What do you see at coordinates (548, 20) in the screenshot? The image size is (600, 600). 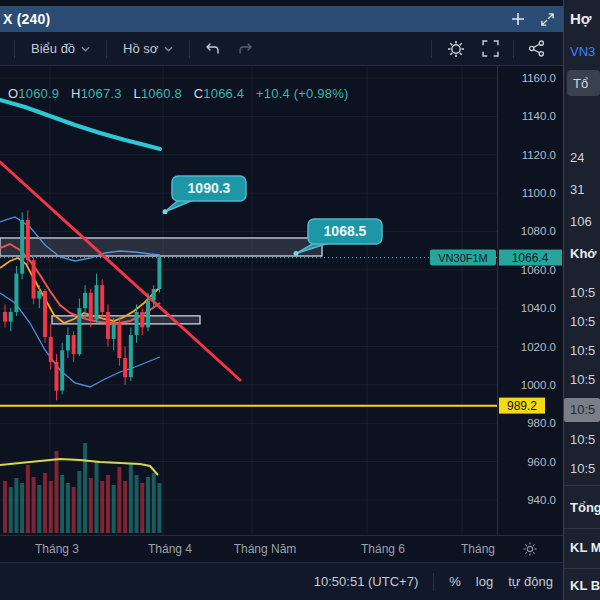 I see `expand-icon` at bounding box center [548, 20].